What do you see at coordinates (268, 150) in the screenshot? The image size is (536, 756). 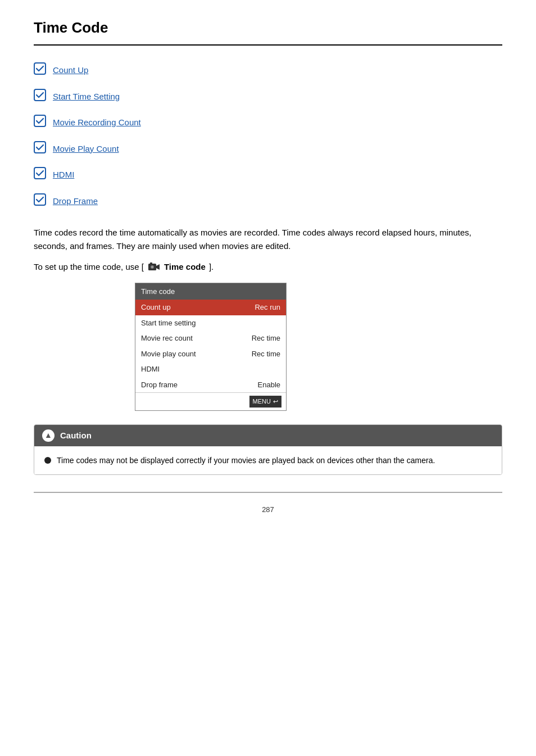 I see `nav-item-movie-play-count: Movie Play Count` at bounding box center [268, 150].